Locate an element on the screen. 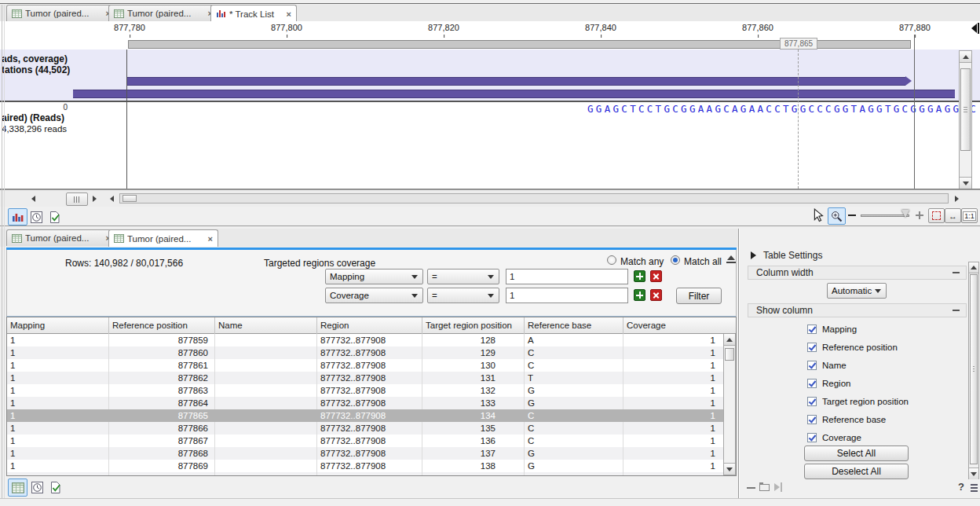 Image resolution: width=980 pixels, height=506 pixels. show-column-checkbox-row: Mapping is located at coordinates (858, 328).